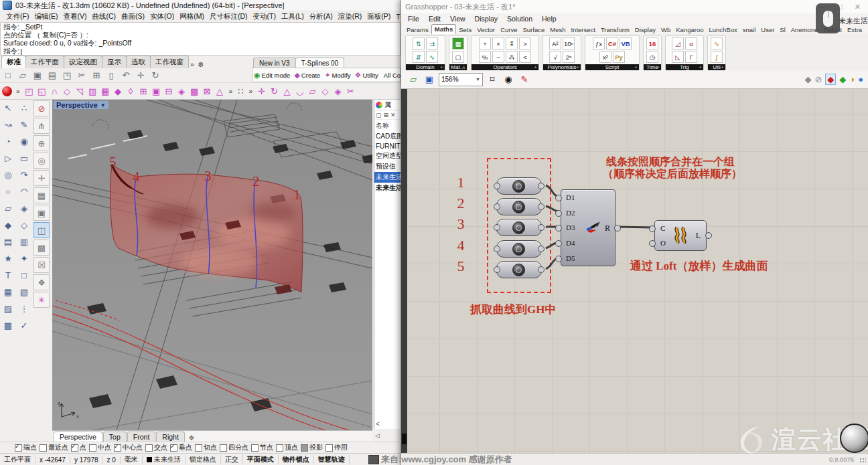 The width and height of the screenshot is (868, 465). Describe the element at coordinates (8, 191) in the screenshot. I see `rhino-tool-icon: ○` at that location.